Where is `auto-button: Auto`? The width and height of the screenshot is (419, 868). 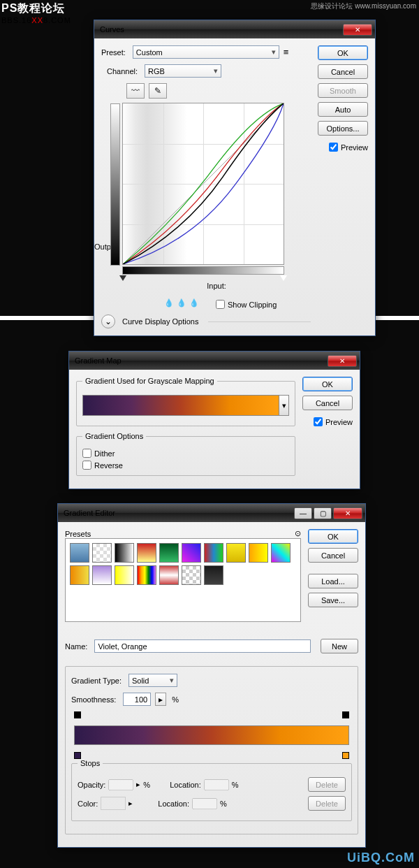
auto-button: Auto is located at coordinates (343, 109).